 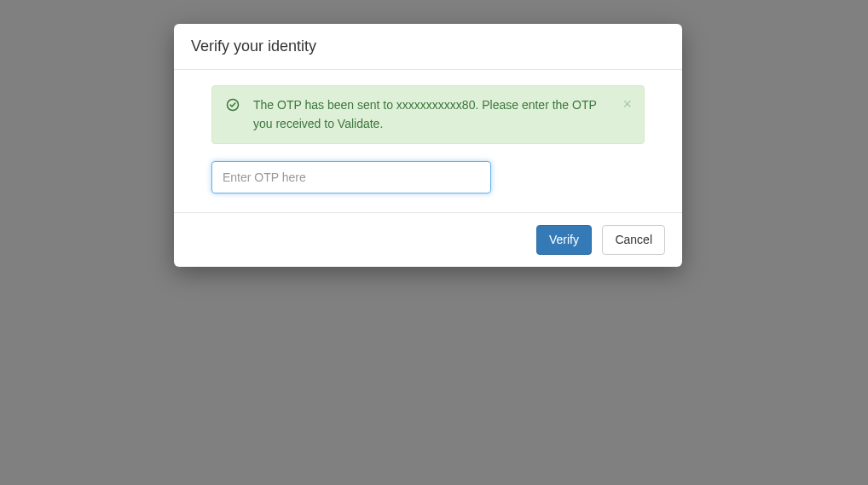 What do you see at coordinates (428, 240) in the screenshot?
I see `modal-footer: Verify Cancel` at bounding box center [428, 240].